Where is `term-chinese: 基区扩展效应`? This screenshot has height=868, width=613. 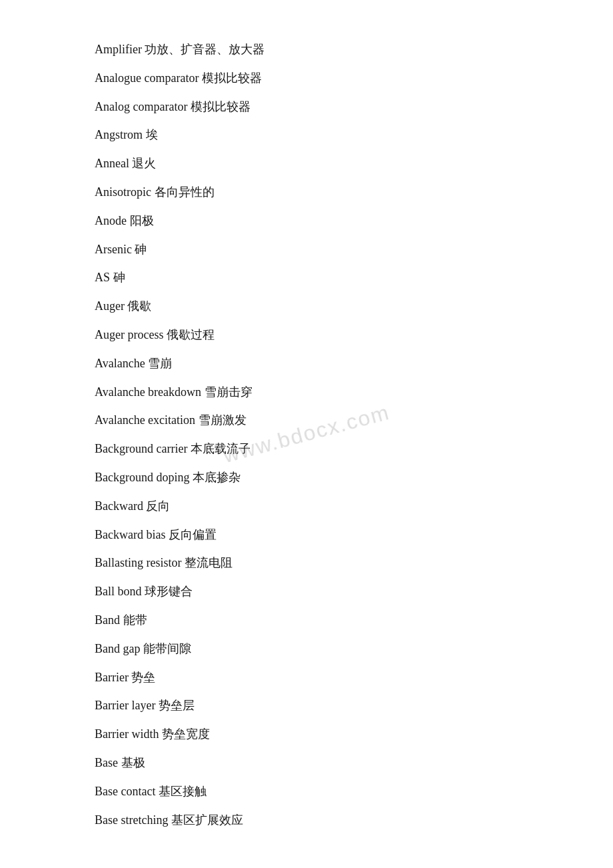
term-chinese: 基区扩展效应 is located at coordinates (207, 820).